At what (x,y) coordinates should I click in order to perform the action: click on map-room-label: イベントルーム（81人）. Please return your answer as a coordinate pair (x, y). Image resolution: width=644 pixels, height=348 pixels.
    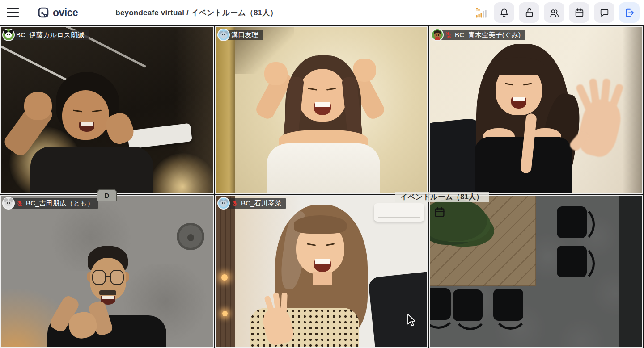
    Looking at the image, I should click on (442, 197).